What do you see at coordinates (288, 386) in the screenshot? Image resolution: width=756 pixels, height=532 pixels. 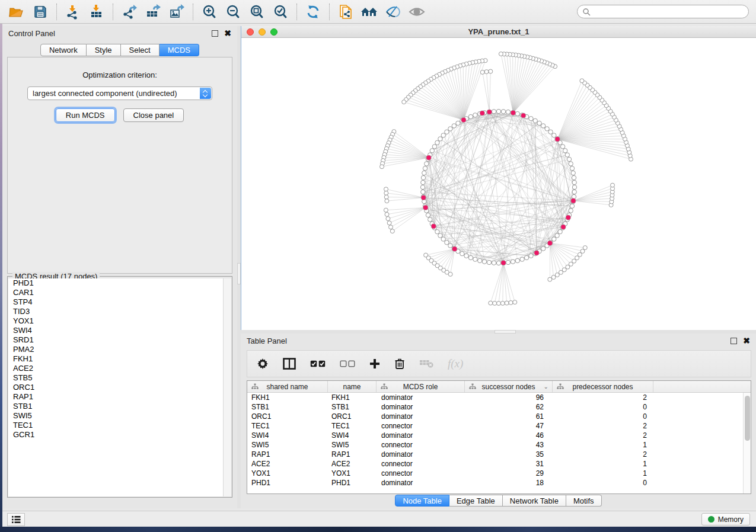 I see `column-header-shared-name: shared name` at bounding box center [288, 386].